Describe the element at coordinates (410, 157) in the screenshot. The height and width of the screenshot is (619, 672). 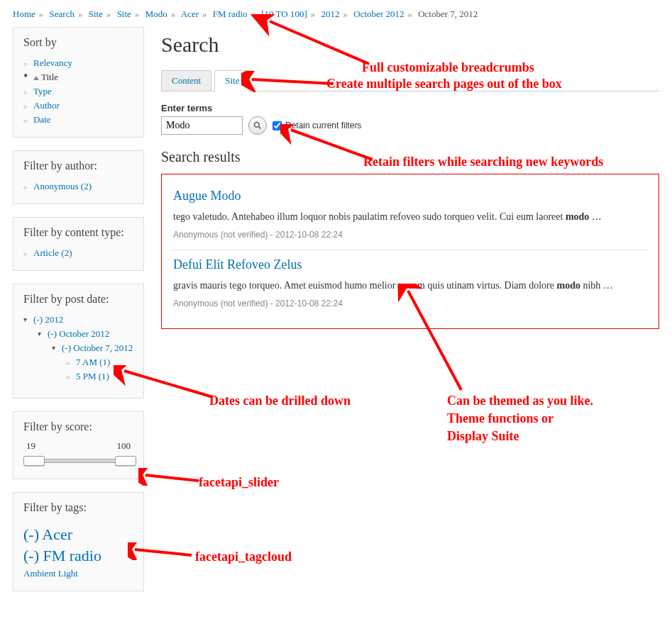
I see `results-title: Search results` at that location.